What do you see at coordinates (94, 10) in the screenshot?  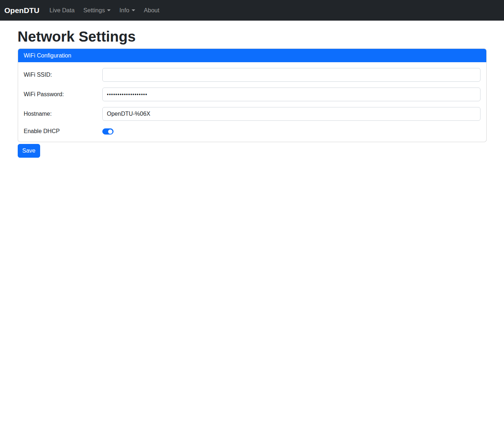 I see `nav-item-label: Settings` at bounding box center [94, 10].